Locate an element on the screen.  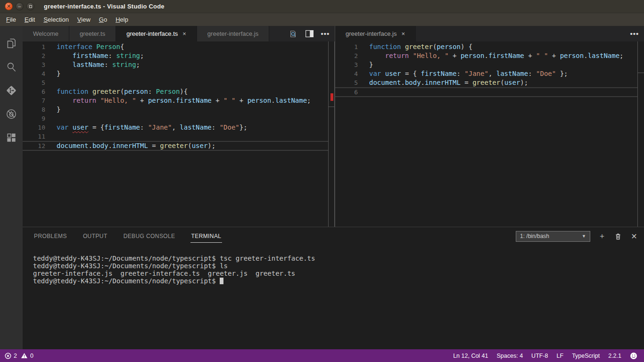
tab-label: greeter-interface.ts is located at coordinates (152, 34).